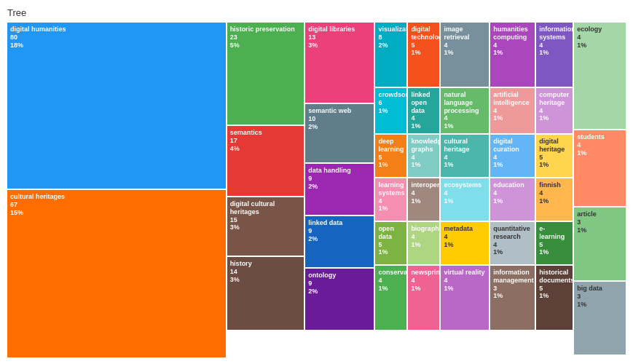  What do you see at coordinates (554, 298) in the screenshot?
I see `cell-historical-documents: historical documents 5 1%` at bounding box center [554, 298].